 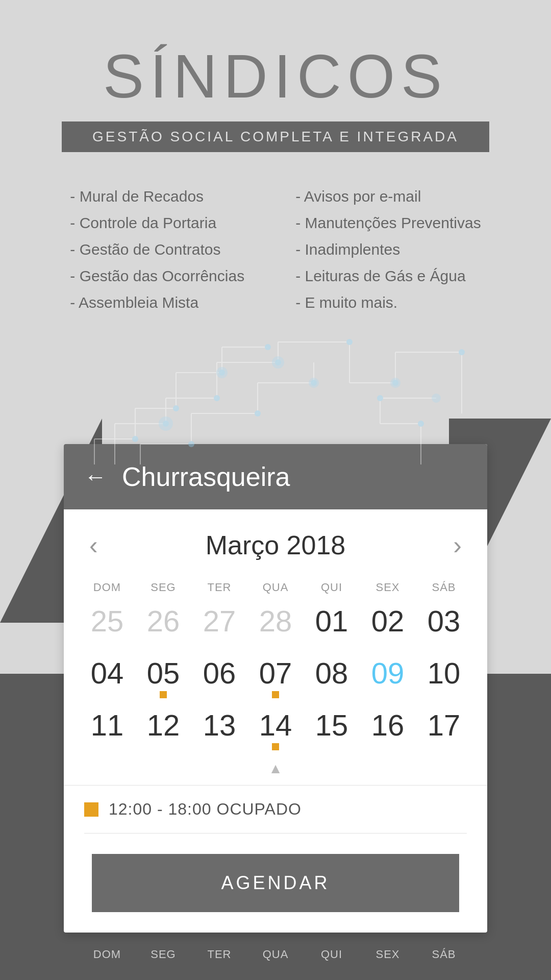 I want to click on day-cell: 12, so click(x=163, y=729).